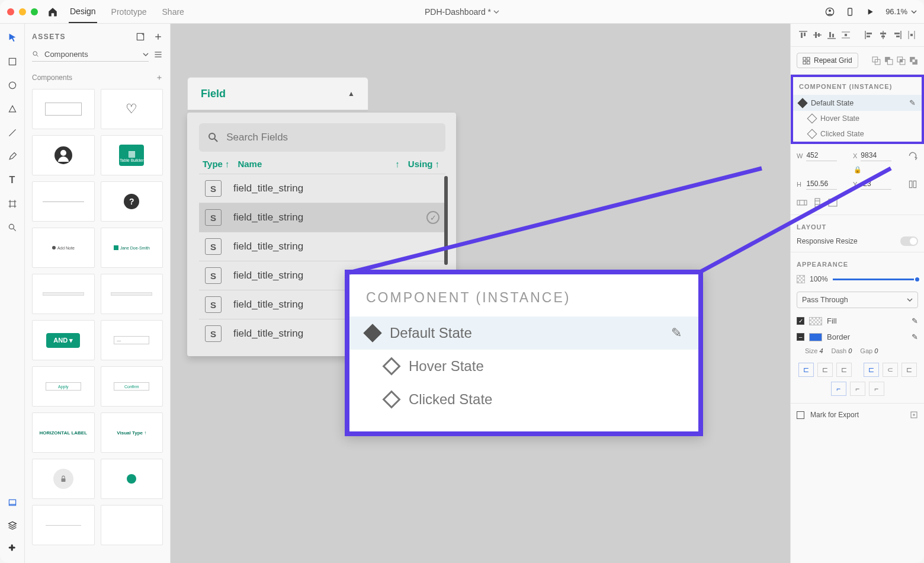 This screenshot has width=924, height=563. What do you see at coordinates (830, 12) in the screenshot?
I see `user-icon` at bounding box center [830, 12].